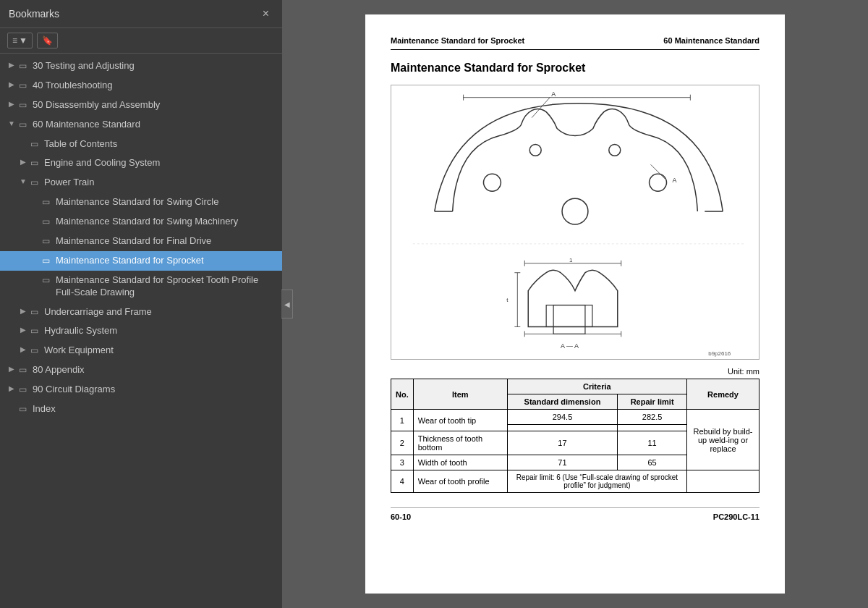  What do you see at coordinates (24, 409) in the screenshot?
I see `bookmark-icon-index: ▭` at bounding box center [24, 409].